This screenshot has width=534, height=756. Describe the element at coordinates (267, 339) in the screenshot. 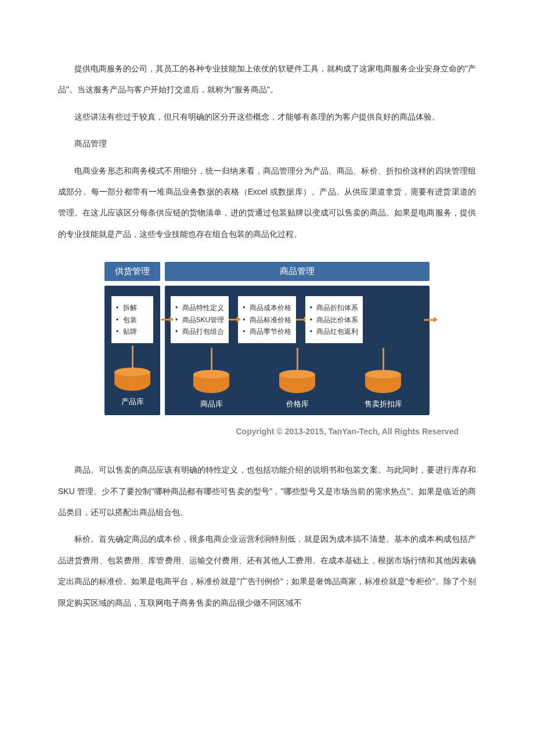

I see `diagram: 供货管理 商品管理 拆解 包装 贴牌` at that location.